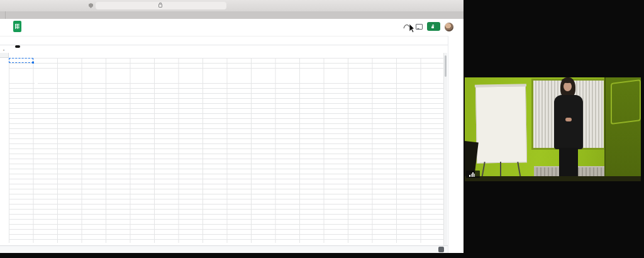 This screenshot has width=644, height=258. What do you see at coordinates (161, 6) in the screenshot?
I see `address-bar` at bounding box center [161, 6].